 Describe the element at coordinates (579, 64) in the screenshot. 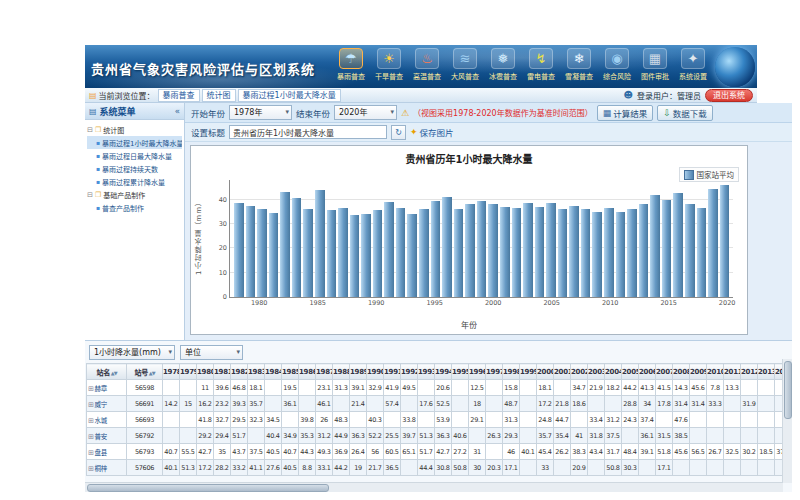

I see `nav-item-snow: ❄雪凝普查` at that location.